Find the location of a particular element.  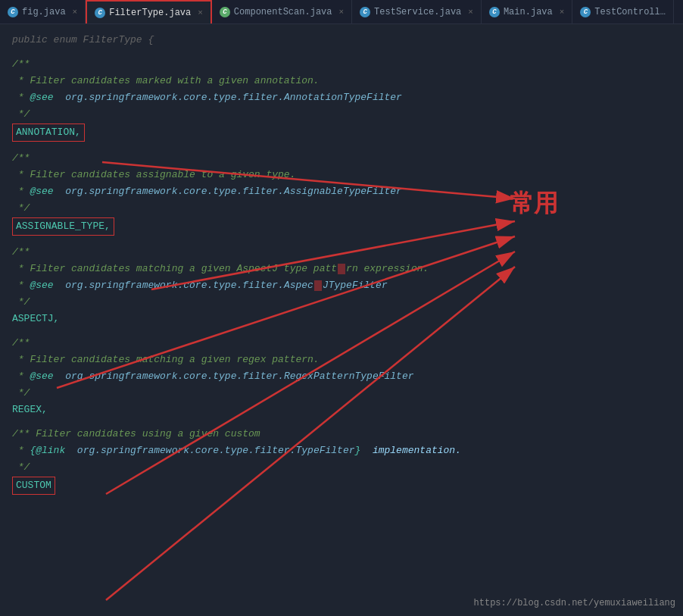

custom-link-tag2: } is located at coordinates (358, 451).